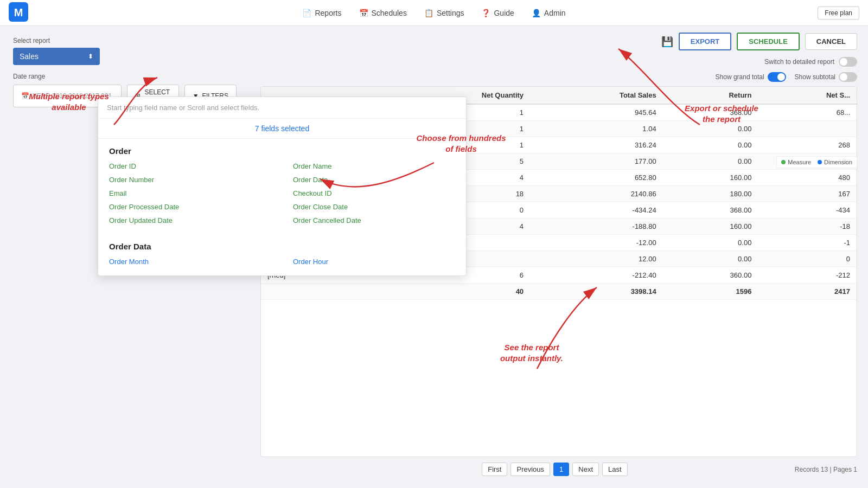  Describe the element at coordinates (711, 95) in the screenshot. I see `col-header-return: Return` at that location.